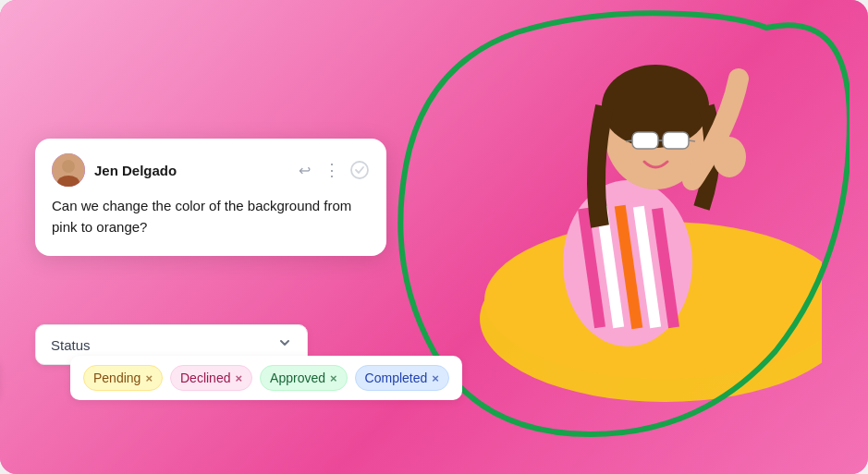  I want to click on chevron-down-icon, so click(285, 345).